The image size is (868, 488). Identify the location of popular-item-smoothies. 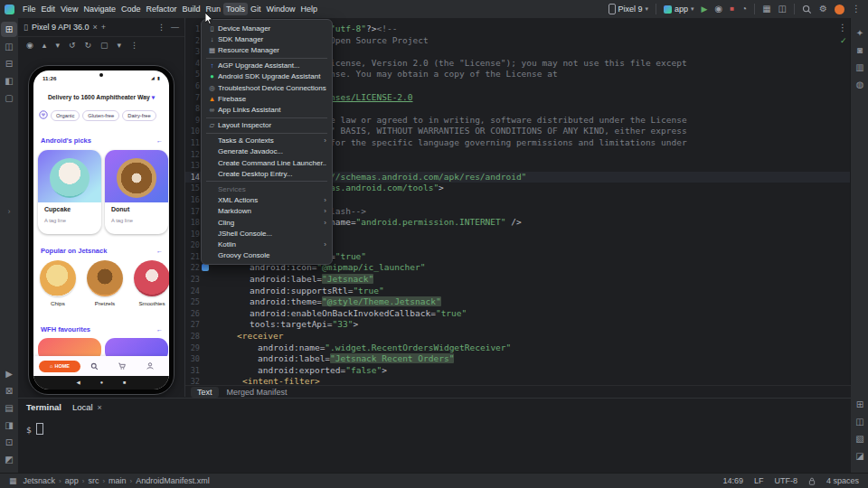
(152, 278).